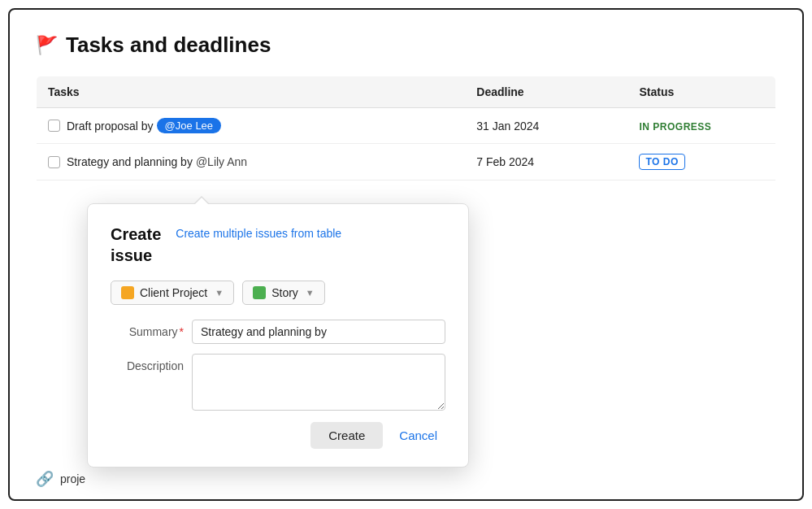  Describe the element at coordinates (675, 127) in the screenshot. I see `status-badge-1: IN PROGRESS` at that location.